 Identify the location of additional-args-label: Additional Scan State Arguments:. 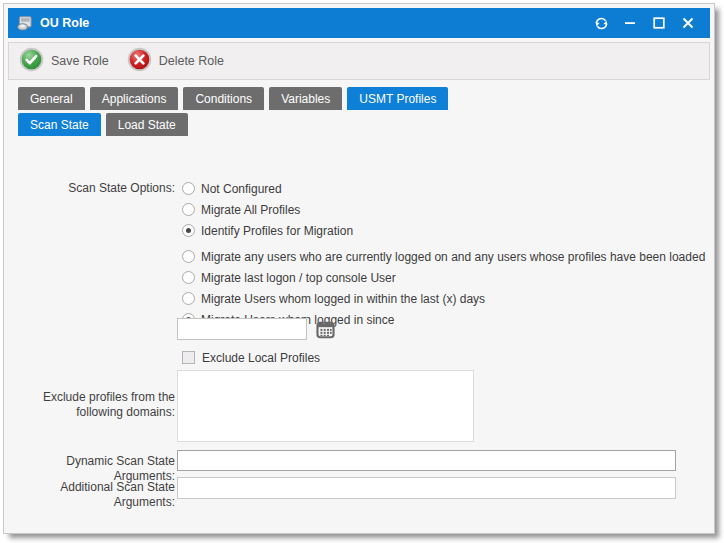
(92, 494).